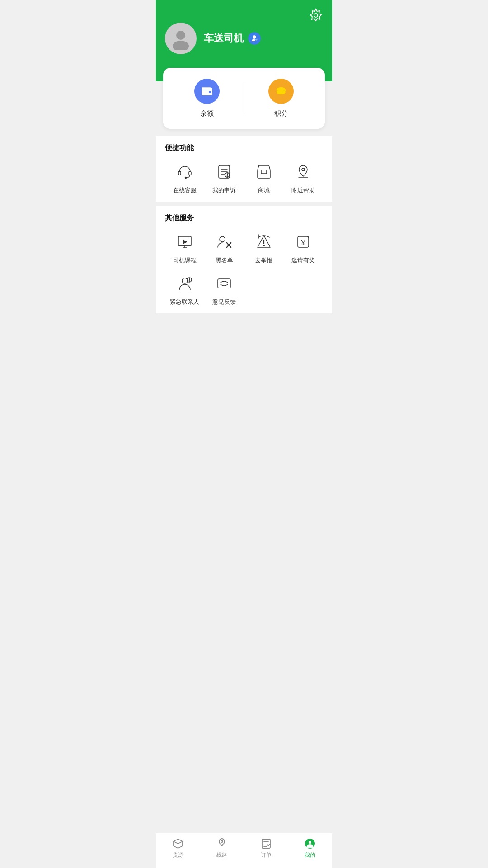 This screenshot has width=488, height=868. Describe the element at coordinates (222, 855) in the screenshot. I see `nav-route-label: 线路` at that location.